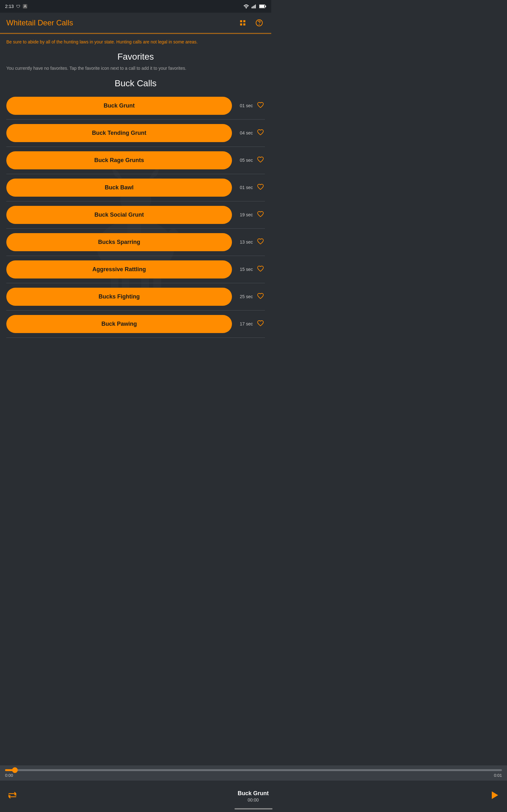  What do you see at coordinates (245, 105) in the screenshot?
I see `call-duration-0: 01 sec` at bounding box center [245, 105].